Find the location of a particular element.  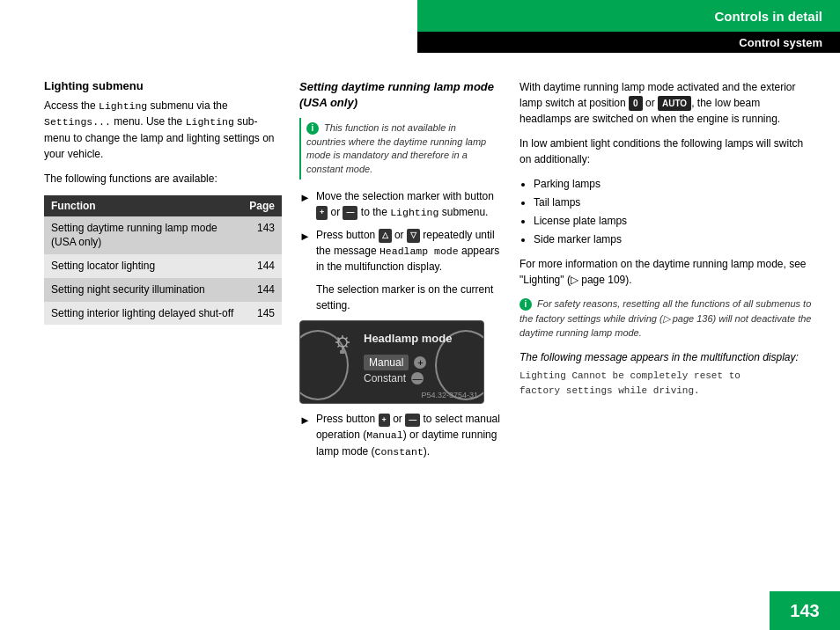

step1-text: Move the selection marker with button + … is located at coordinates (409, 204).